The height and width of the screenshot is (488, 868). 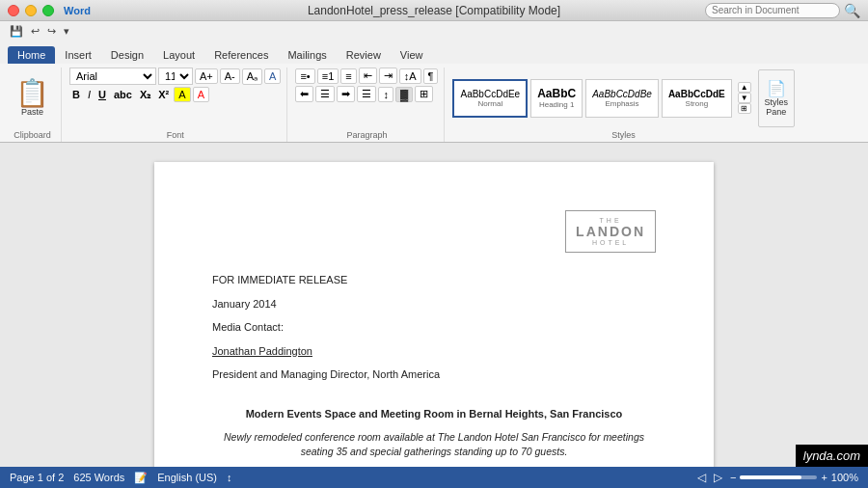 What do you see at coordinates (434, 11) in the screenshot?
I see `document-title: LandonHotel_press_release [Compatibility…` at bounding box center [434, 11].